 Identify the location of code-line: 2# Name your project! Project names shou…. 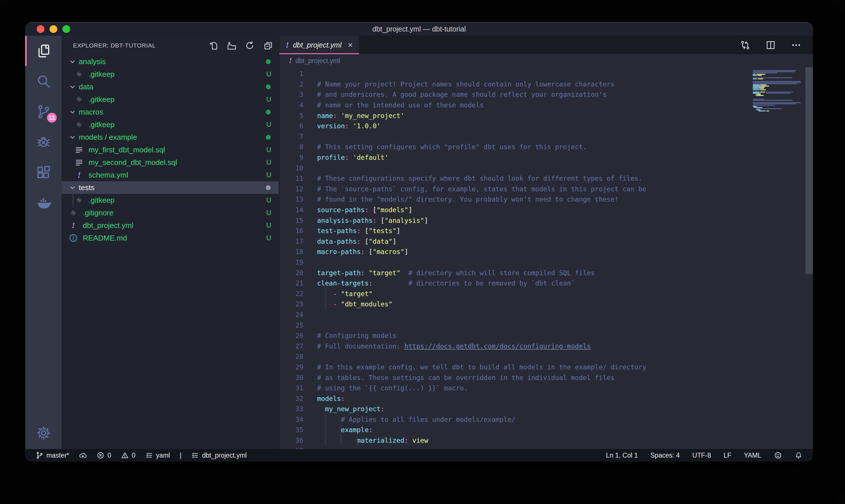
(546, 84).